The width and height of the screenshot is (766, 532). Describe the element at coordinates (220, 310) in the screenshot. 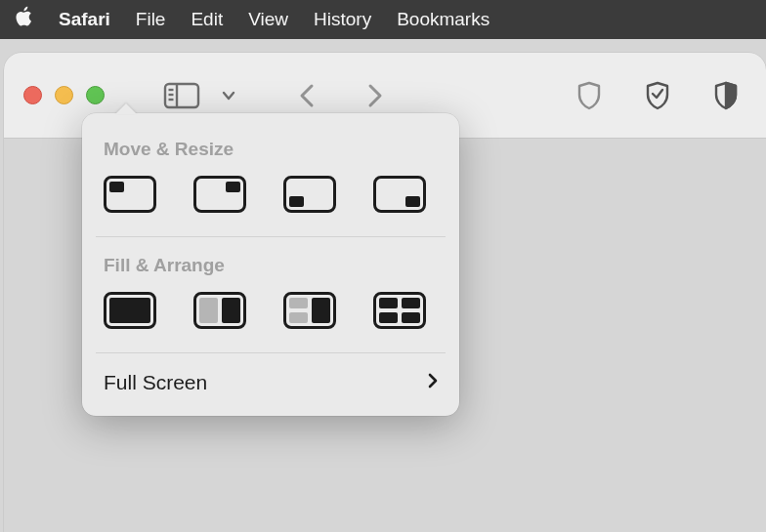

I see `arrange-left-right-button` at that location.